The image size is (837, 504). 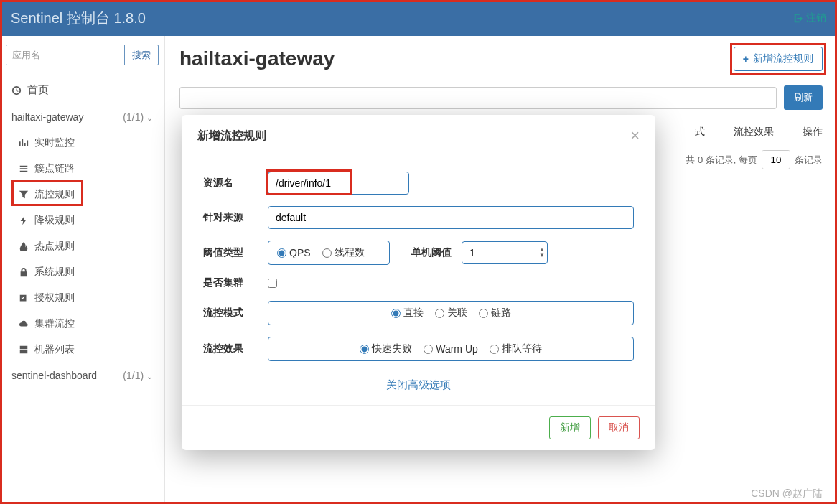 I want to click on fire-icon, so click(x=24, y=246).